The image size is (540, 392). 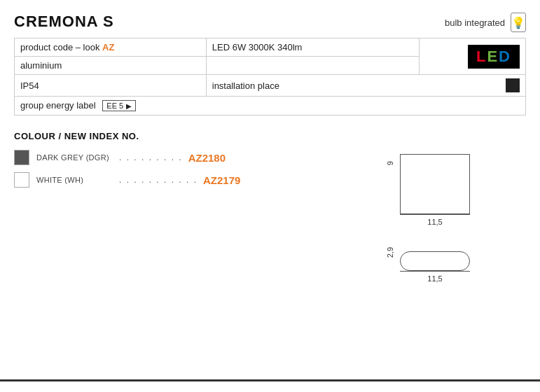 What do you see at coordinates (75, 180) in the screenshot?
I see `colour-name-1: WHITE (WH)` at bounding box center [75, 180].